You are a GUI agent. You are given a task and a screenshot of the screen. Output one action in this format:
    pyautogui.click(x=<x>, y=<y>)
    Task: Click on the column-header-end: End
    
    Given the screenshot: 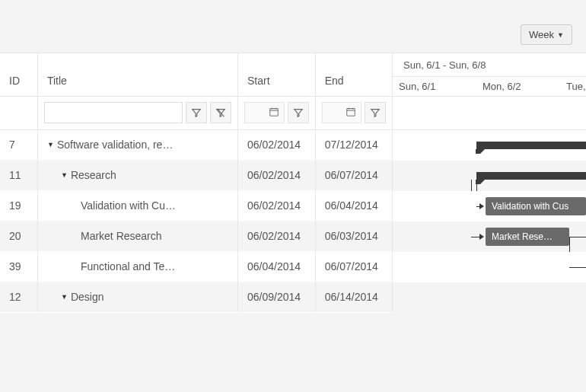 What is the action you would take?
    pyautogui.click(x=353, y=75)
    